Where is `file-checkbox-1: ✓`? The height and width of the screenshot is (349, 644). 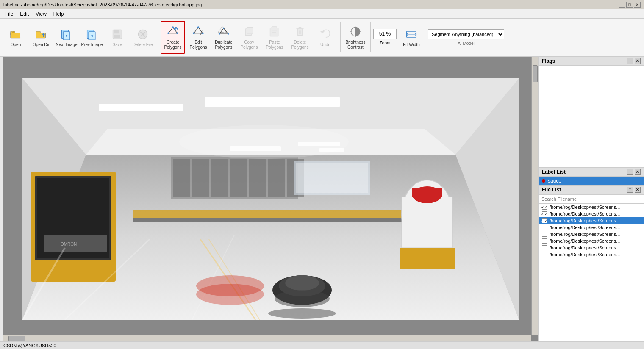 file-checkbox-1: ✓ is located at coordinates (544, 207).